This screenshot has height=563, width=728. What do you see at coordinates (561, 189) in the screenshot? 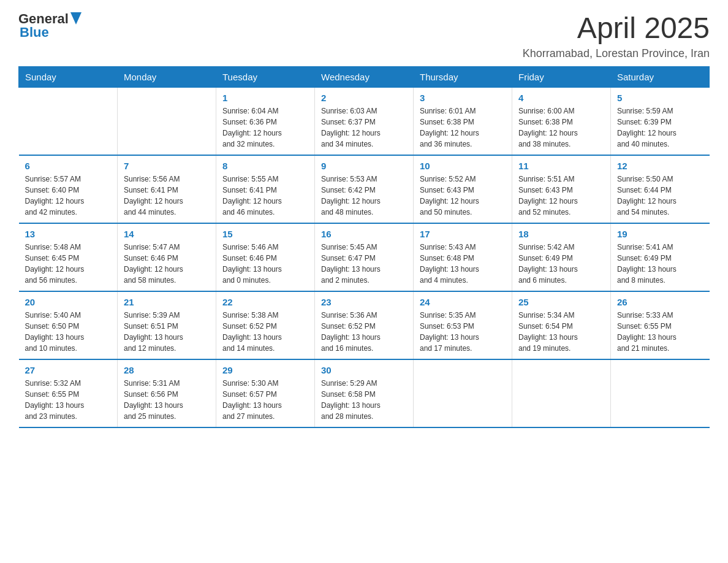
I see `calendar-cell: 11Sunrise: 5:51 AM Sunset: 6:43 PM Dayli…` at bounding box center [561, 189].